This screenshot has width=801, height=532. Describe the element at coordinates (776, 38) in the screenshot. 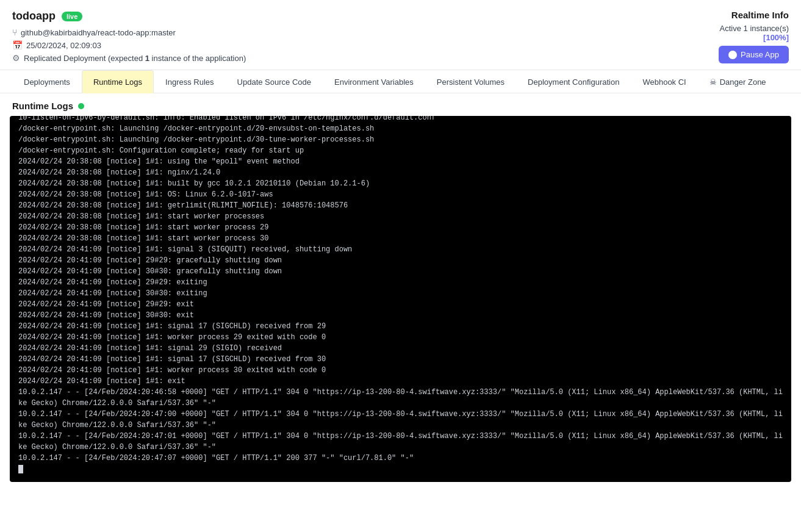

I see `percent-badge: [100%]` at that location.